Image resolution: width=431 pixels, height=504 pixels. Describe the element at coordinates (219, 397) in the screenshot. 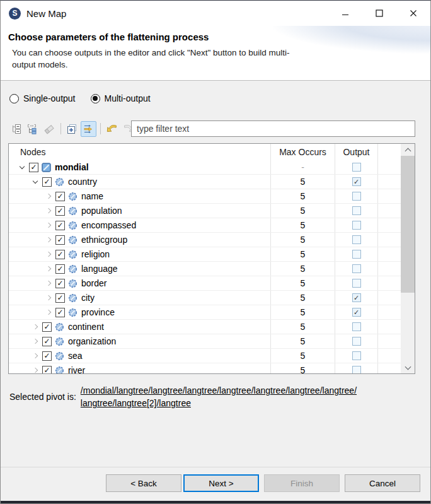

I see `pivot-path-link: /mondial/langtree/langtree/langtree/lang…` at that location.